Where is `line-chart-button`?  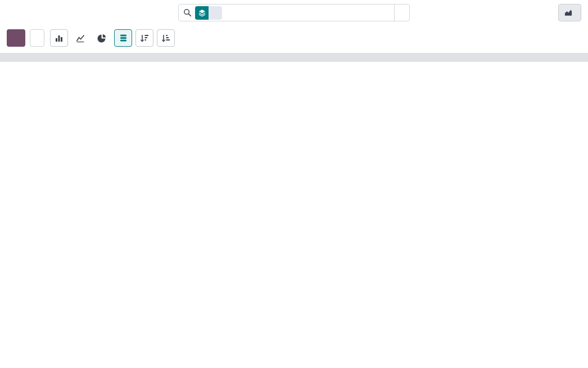 line-chart-button is located at coordinates (80, 38).